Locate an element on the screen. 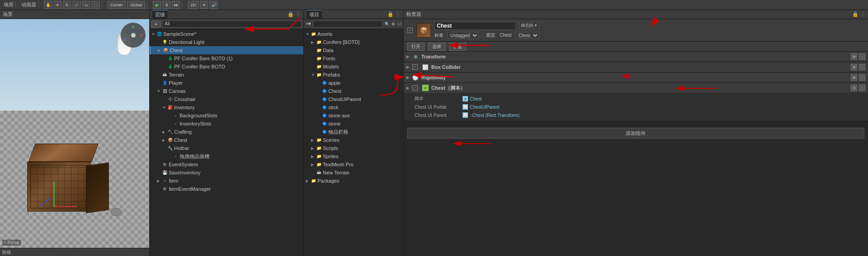 The width and height of the screenshot is (868, 256). hand-tool: ✋ is located at coordinates (48, 5).